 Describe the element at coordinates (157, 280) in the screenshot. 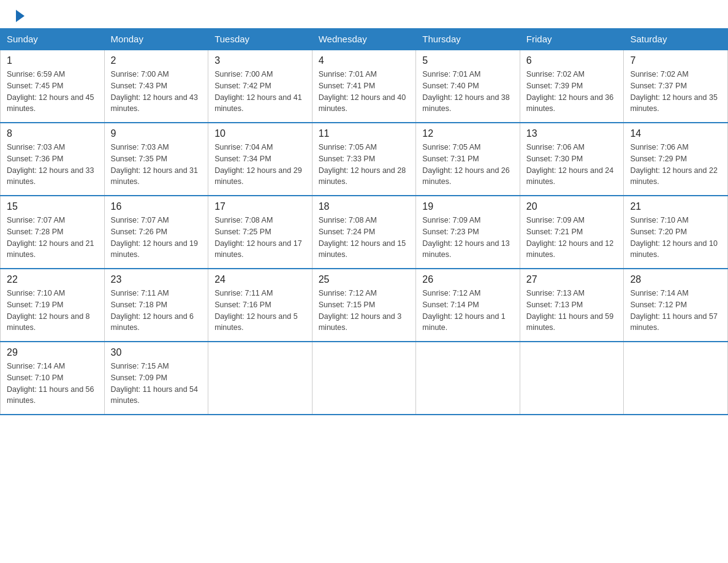

I see `day-number: 23` at that location.